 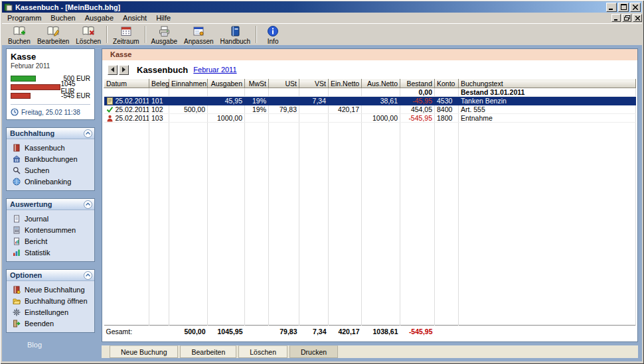 I want to click on section-optionen-items: Neue Buchhaltung Buchhaltung öffnen Eins…, so click(x=50, y=306).